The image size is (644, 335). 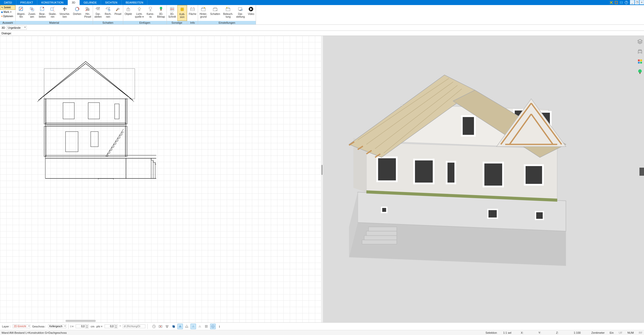 What do you see at coordinates (57, 326) in the screenshot?
I see `geschoss-select: Kellergesch` at bounding box center [57, 326].